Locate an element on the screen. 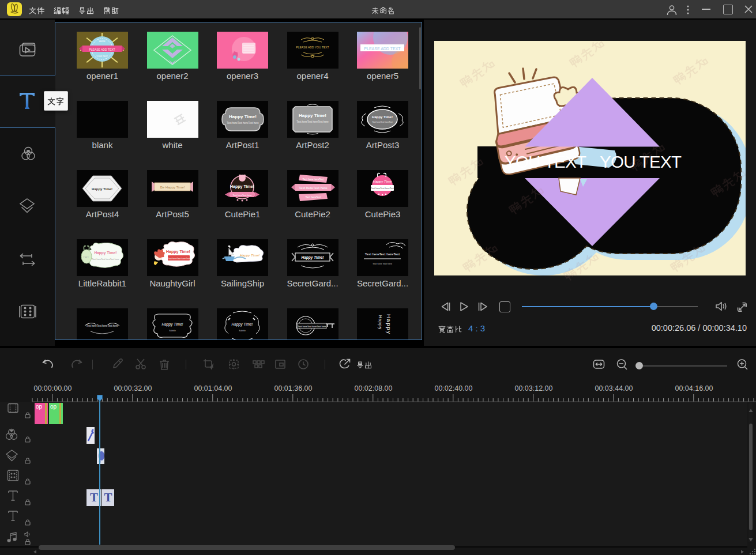  svg-text: PLEASE ADD YOU TEXT is located at coordinates (313, 47).